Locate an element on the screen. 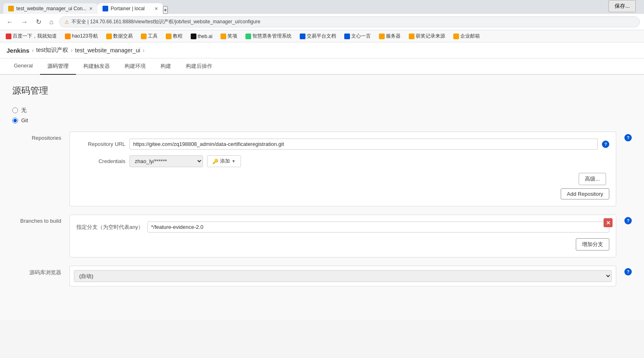 This screenshot has width=644, height=358. bookmark-data: 数据交易 is located at coordinates (119, 36).